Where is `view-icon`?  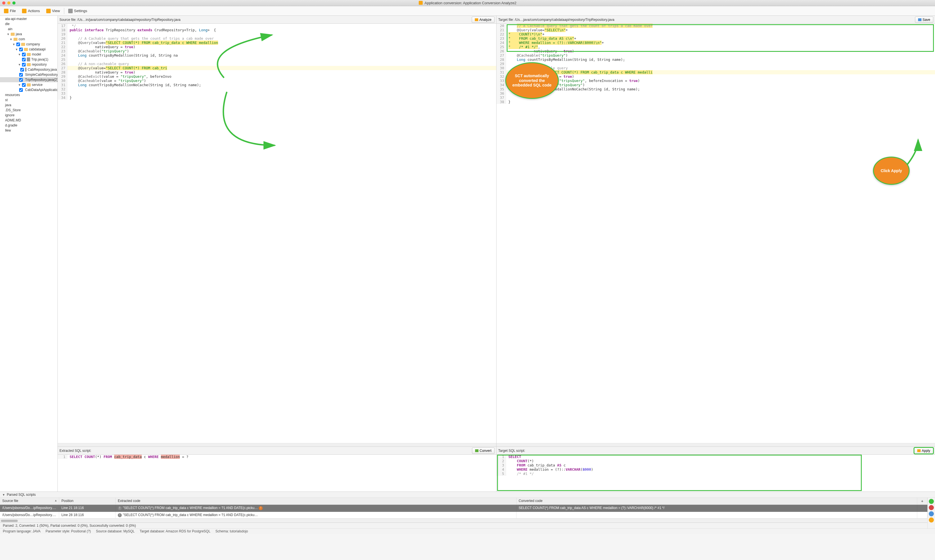
view-icon is located at coordinates (48, 11).